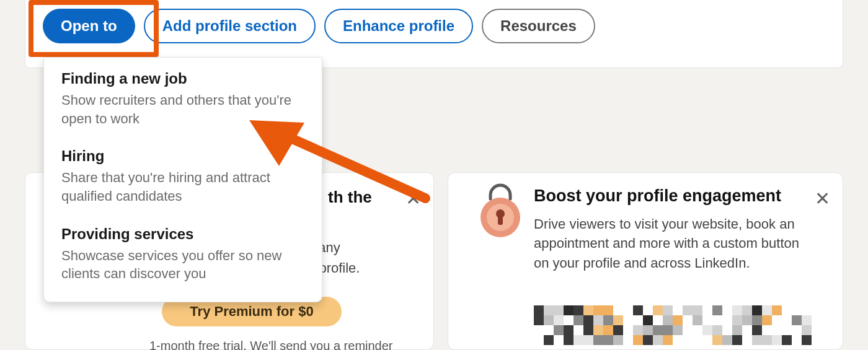 The width and height of the screenshot is (868, 350). Describe the element at coordinates (183, 254) in the screenshot. I see `dropdown-item-services: Providing services Showcase services you…` at that location.